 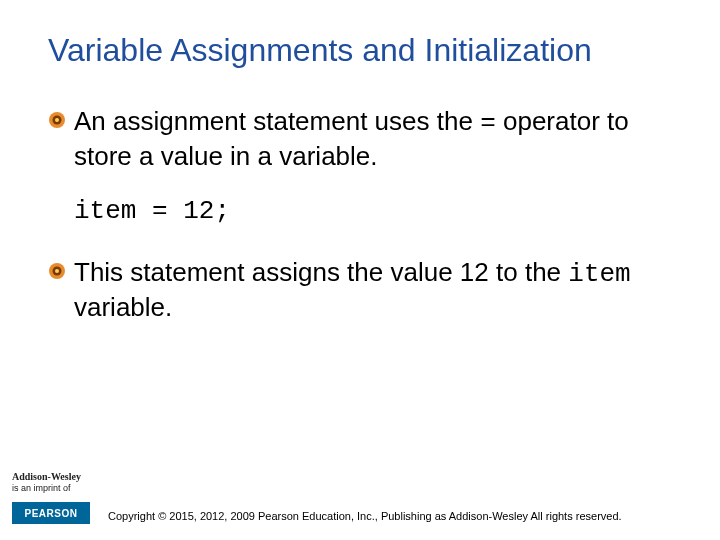 What do you see at coordinates (360, 498) in the screenshot?
I see `slide-footer: Addison-Wesley is an imprint of PEARSON …` at bounding box center [360, 498].